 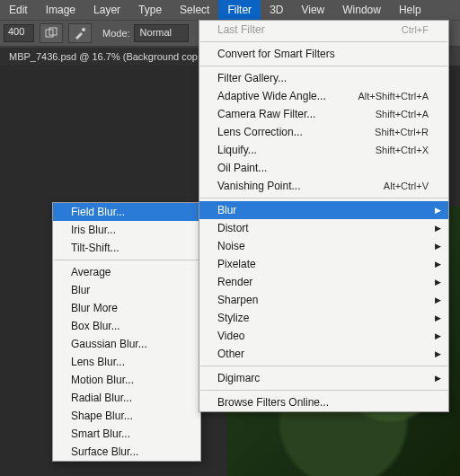 What do you see at coordinates (323, 186) in the screenshot?
I see `menuitem-vanishing-point: Vanishing Point... Alt+Ctrl+V` at bounding box center [323, 186].